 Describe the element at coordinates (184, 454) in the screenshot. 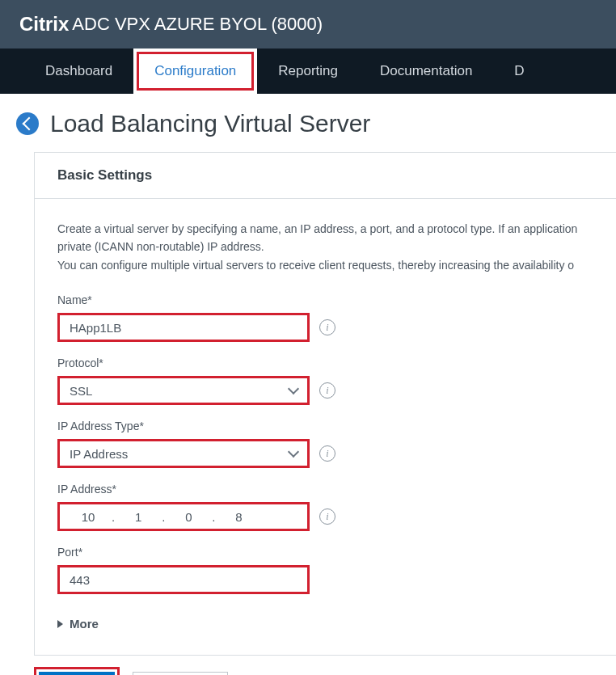

I see `iptype-select: IP Address` at that location.